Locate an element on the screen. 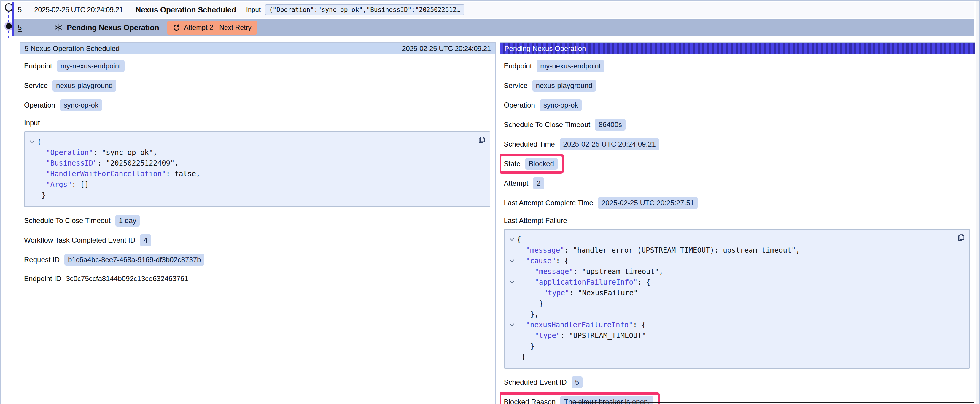 This screenshot has width=980, height=404. field-label: Blocked Reason is located at coordinates (530, 401).